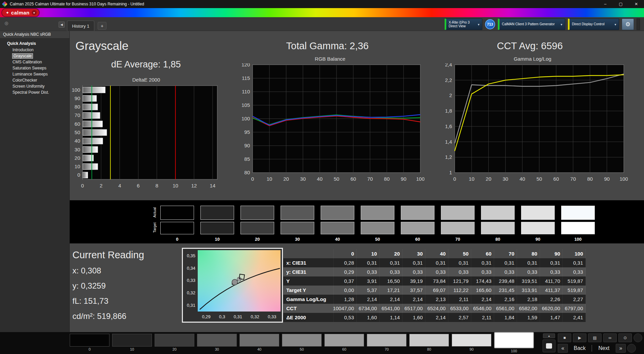 This screenshot has height=354, width=644. What do you see at coordinates (565, 338) in the screenshot?
I see `stop-button: ■` at bounding box center [565, 338].